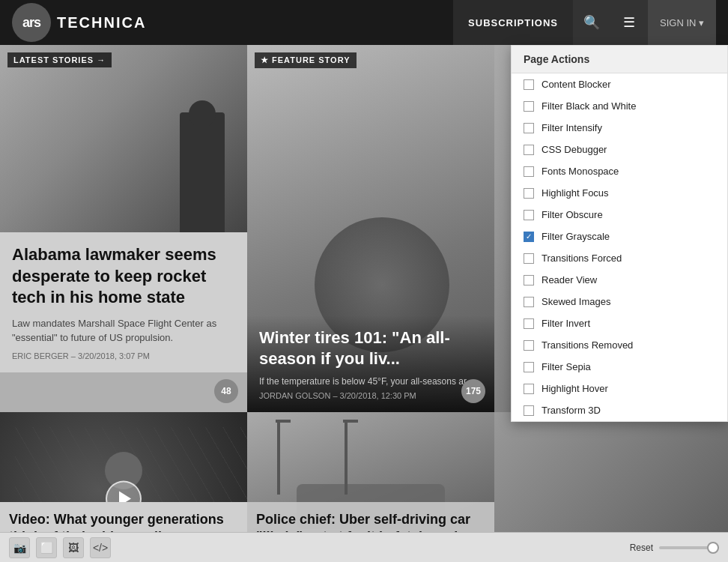  What do you see at coordinates (619, 411) in the screenshot?
I see `dropdown-item-15: Transform 3D` at bounding box center [619, 411].